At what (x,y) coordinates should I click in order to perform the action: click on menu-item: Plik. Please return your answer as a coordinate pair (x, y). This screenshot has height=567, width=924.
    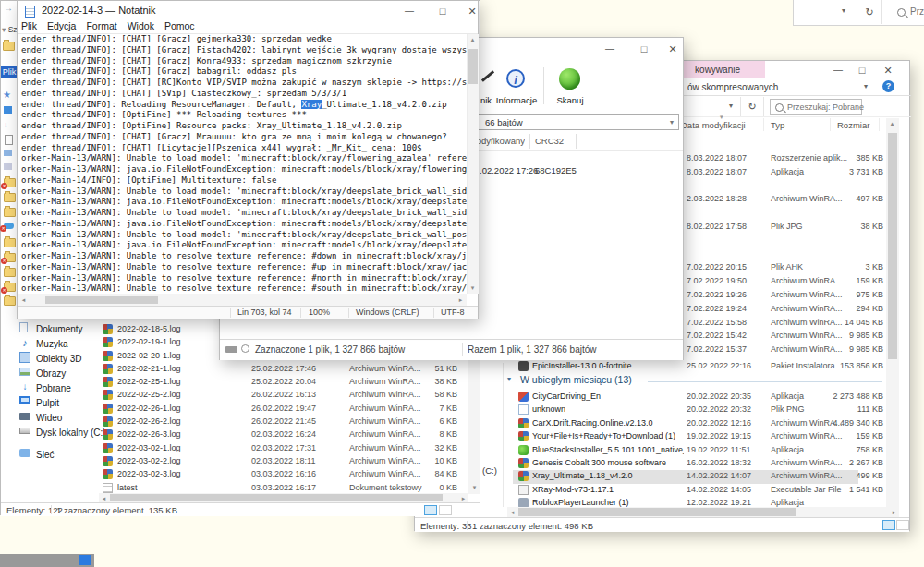
    Looking at the image, I should click on (30, 27).